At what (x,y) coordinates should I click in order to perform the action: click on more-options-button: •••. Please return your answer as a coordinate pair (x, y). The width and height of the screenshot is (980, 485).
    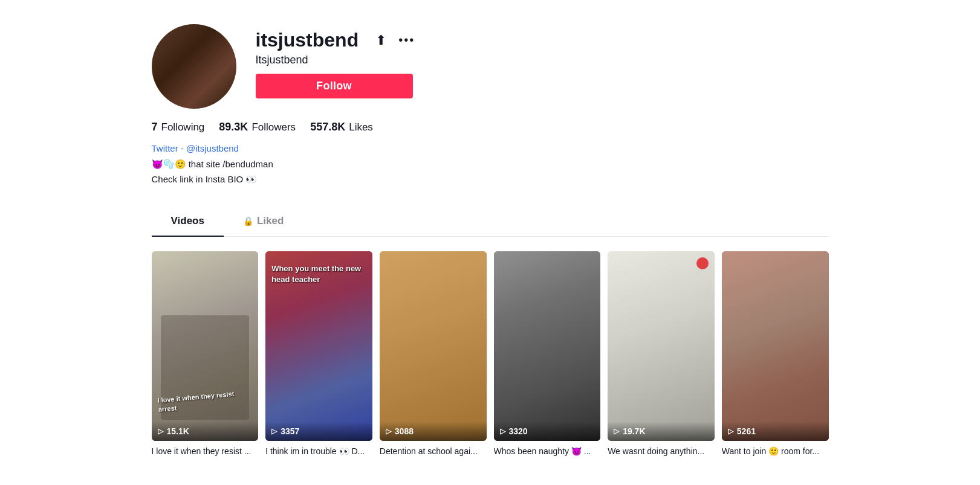
    Looking at the image, I should click on (406, 40).